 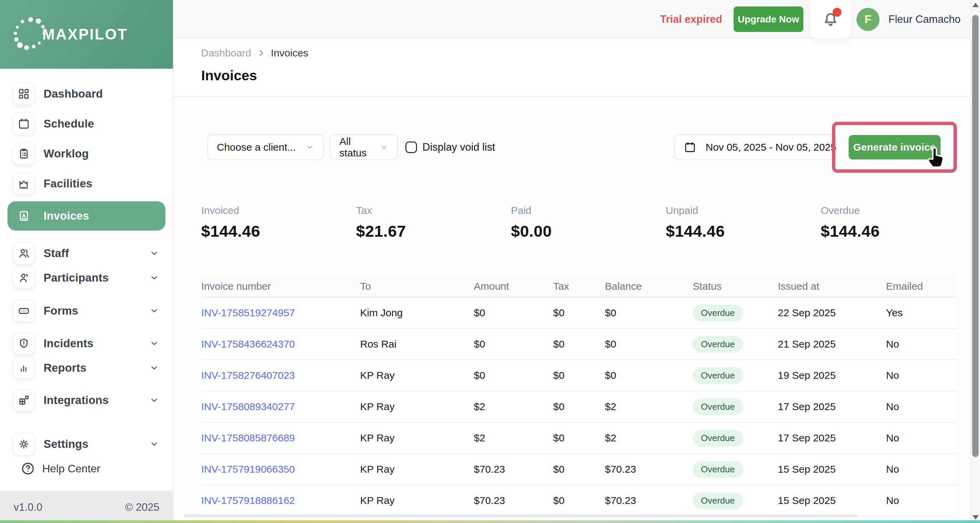 What do you see at coordinates (66, 154) in the screenshot?
I see `sidebar-item-label: Worklog` at bounding box center [66, 154].